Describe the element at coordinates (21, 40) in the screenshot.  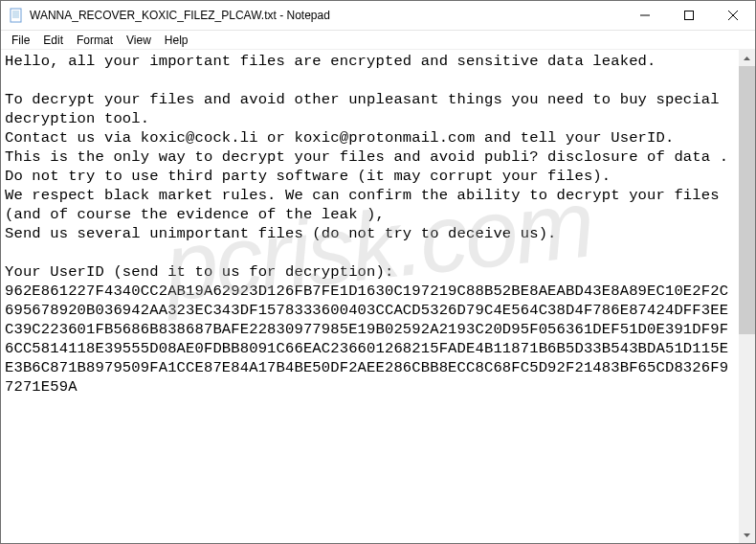
I see `menu-file: File` at that location.